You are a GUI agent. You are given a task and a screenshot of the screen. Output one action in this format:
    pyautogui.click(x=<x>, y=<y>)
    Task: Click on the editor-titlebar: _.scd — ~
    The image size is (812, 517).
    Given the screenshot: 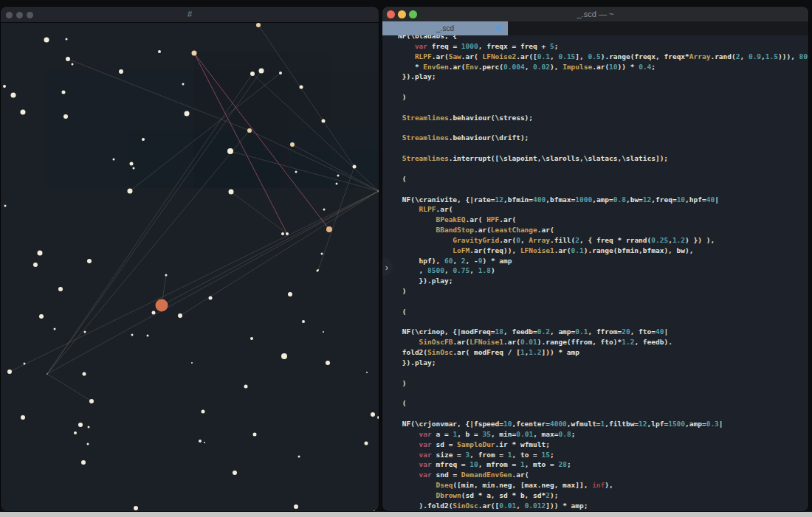 What is the action you would take?
    pyautogui.click(x=595, y=14)
    